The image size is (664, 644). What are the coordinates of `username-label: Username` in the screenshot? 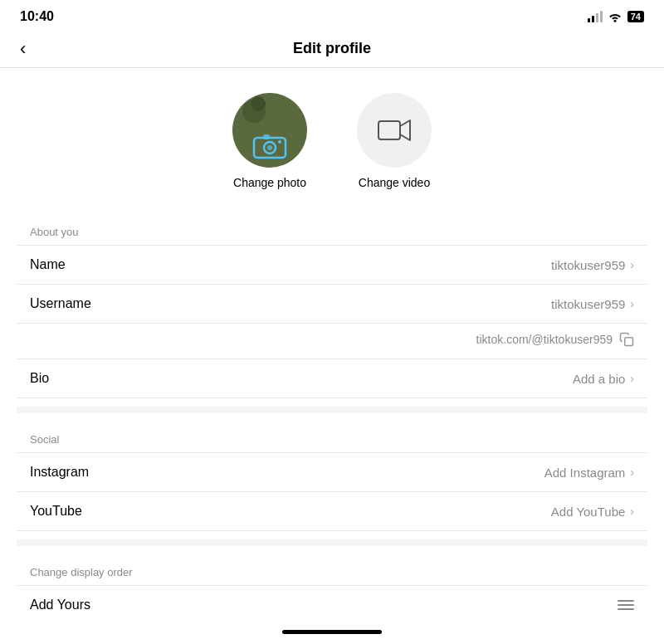 It's located at (61, 304).